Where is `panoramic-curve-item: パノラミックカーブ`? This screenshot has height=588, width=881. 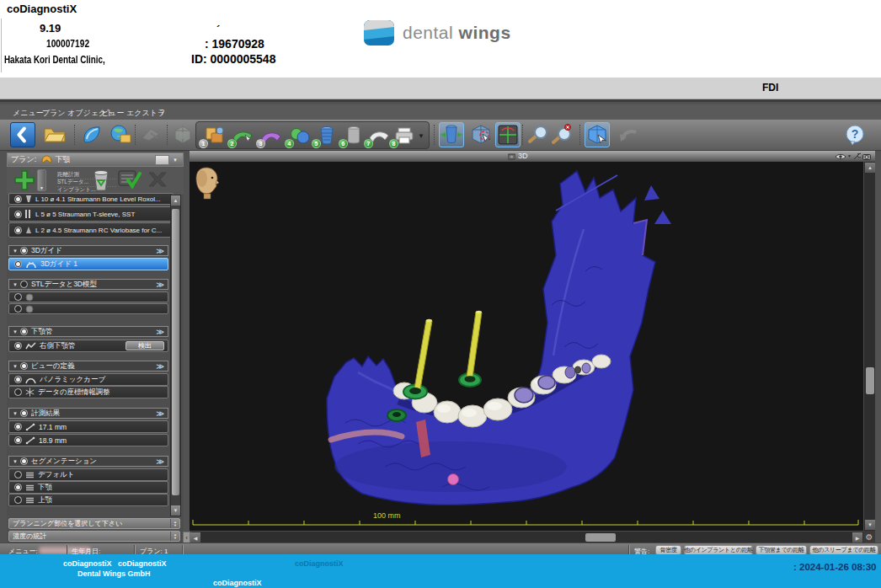 panoramic-curve-item: パノラミックカーブ is located at coordinates (88, 379).